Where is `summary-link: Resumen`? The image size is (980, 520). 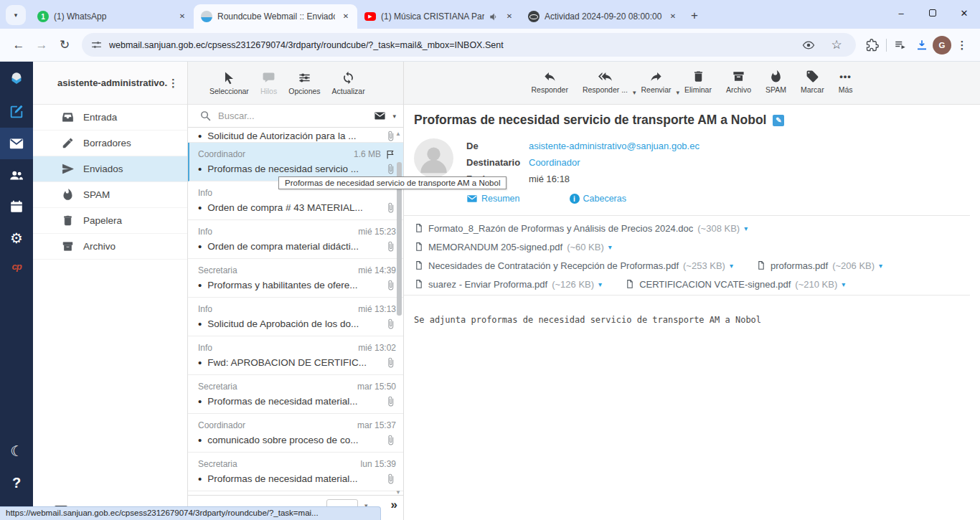
summary-link: Resumen is located at coordinates (494, 199).